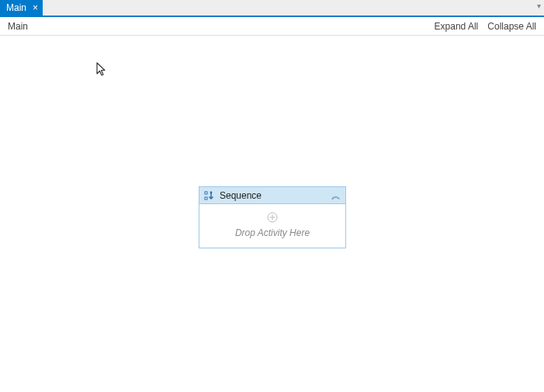 Image resolution: width=544 pixels, height=392 pixels. What do you see at coordinates (336, 196) in the screenshot?
I see `collapse-icon: ︽` at bounding box center [336, 196].